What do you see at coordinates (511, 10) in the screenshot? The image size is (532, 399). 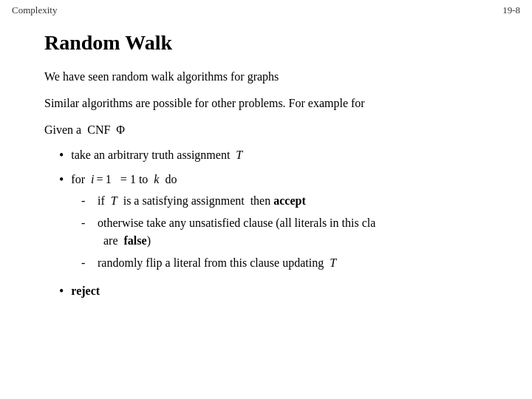 I see `page-number: 19-8` at bounding box center [511, 10].